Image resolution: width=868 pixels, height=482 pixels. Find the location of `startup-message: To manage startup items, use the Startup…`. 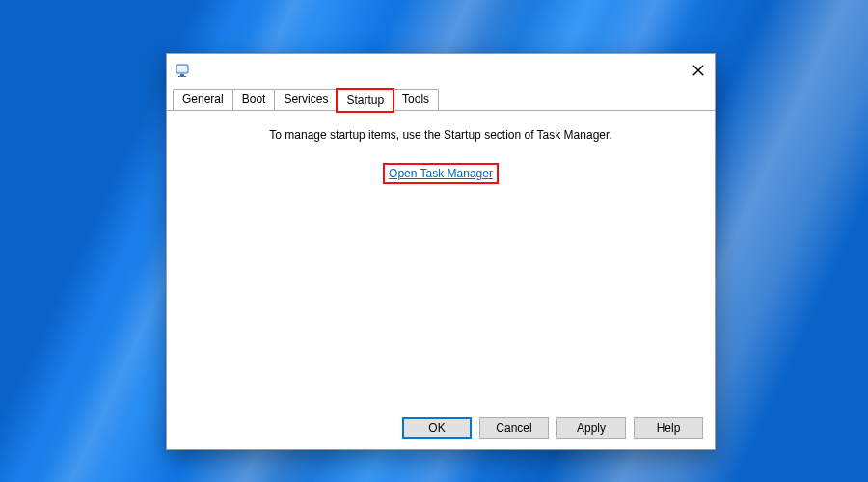

startup-message: To manage startup items, use the Startup… is located at coordinates (440, 135).